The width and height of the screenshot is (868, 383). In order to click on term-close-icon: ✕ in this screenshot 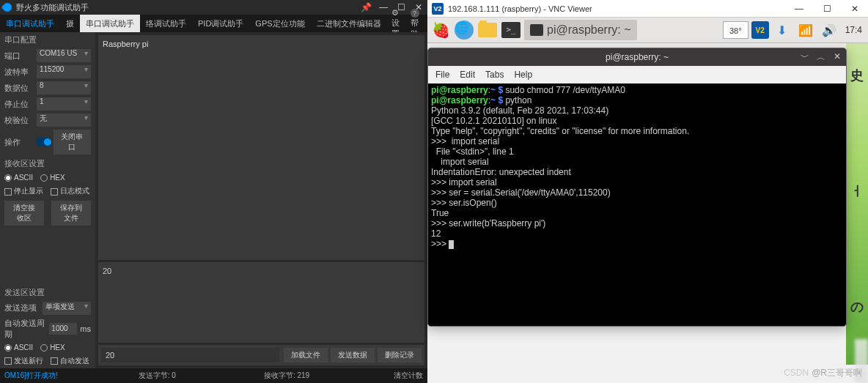, I will do `click(837, 57)`.